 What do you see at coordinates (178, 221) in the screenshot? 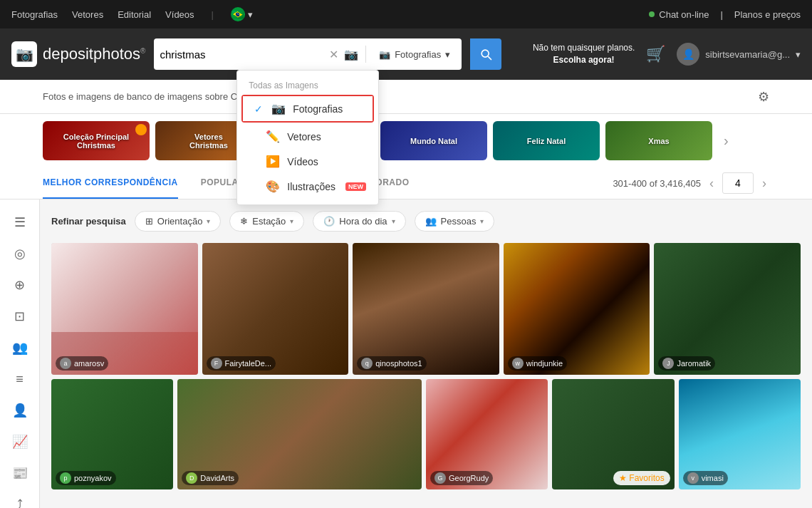
I see `filter-orientacao: ⊞ Orientação ▾` at bounding box center [178, 221].